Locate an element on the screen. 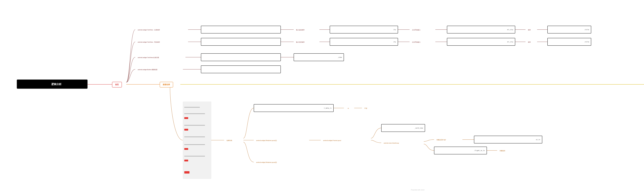  input-0-type: 输入起始城市 is located at coordinates (300, 30).